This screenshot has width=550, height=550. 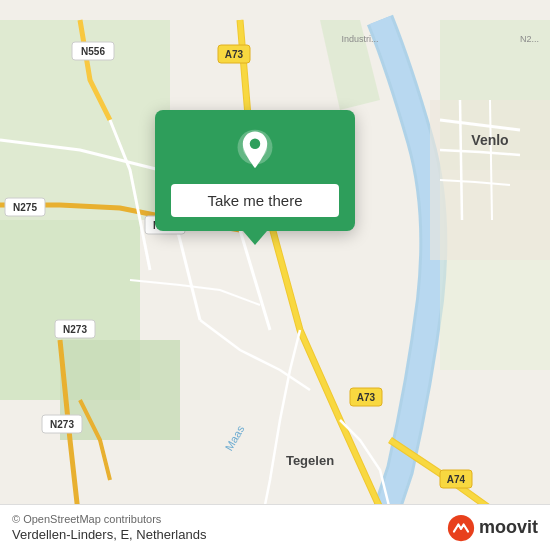 I want to click on svg-text: Venlo, so click(x=490, y=140).